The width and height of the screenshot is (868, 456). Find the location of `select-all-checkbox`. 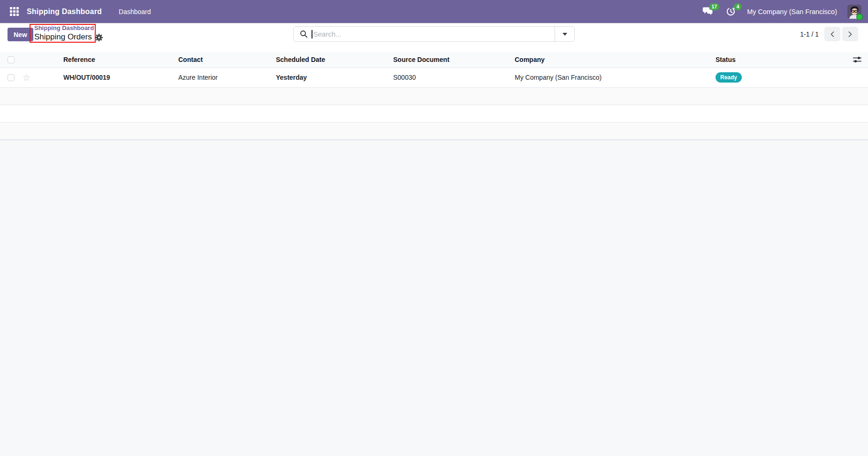

select-all-checkbox is located at coordinates (11, 60).